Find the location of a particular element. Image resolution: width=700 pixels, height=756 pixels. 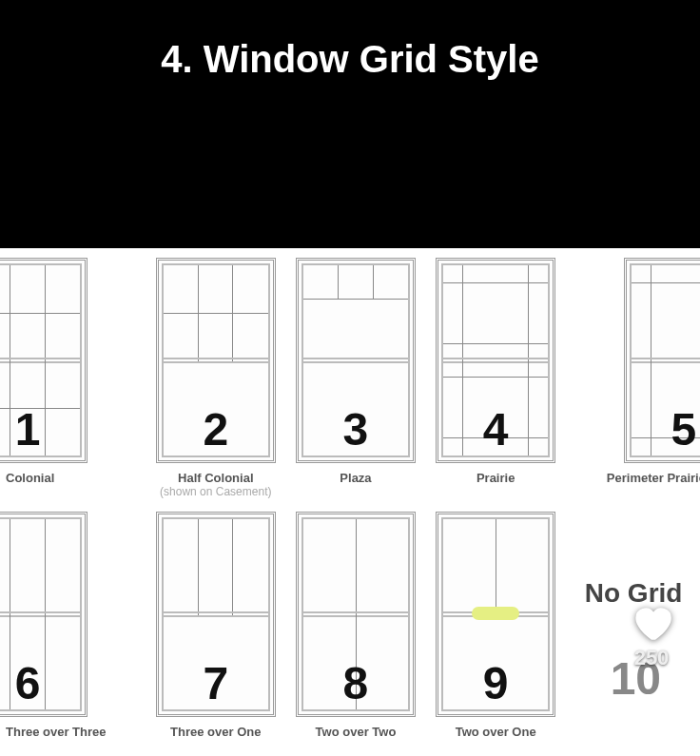

window-card: 6 Three over Three is located at coordinates (72, 626).